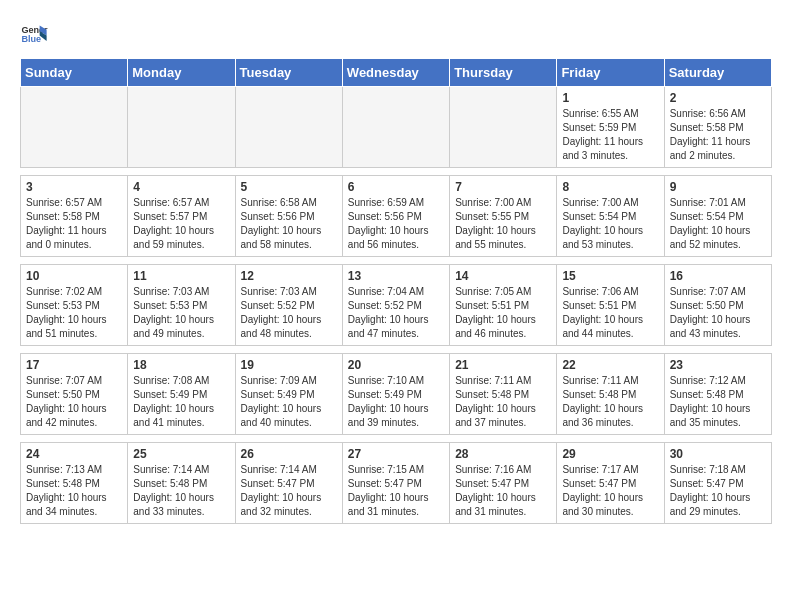 The image size is (792, 612). I want to click on calendar-cell: 1Sunrise: 6:55 AM Sunset: 5:59 PM Daylig…, so click(610, 128).